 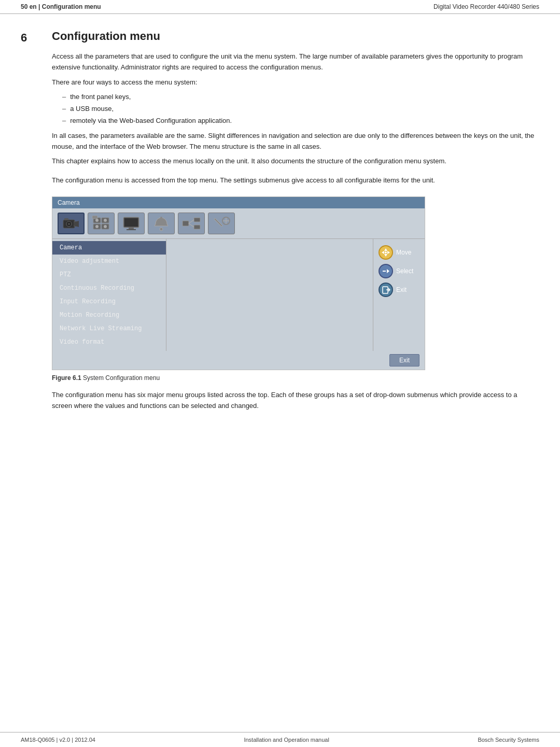 What do you see at coordinates (64, 109) in the screenshot?
I see `dash-2: –` at bounding box center [64, 109].